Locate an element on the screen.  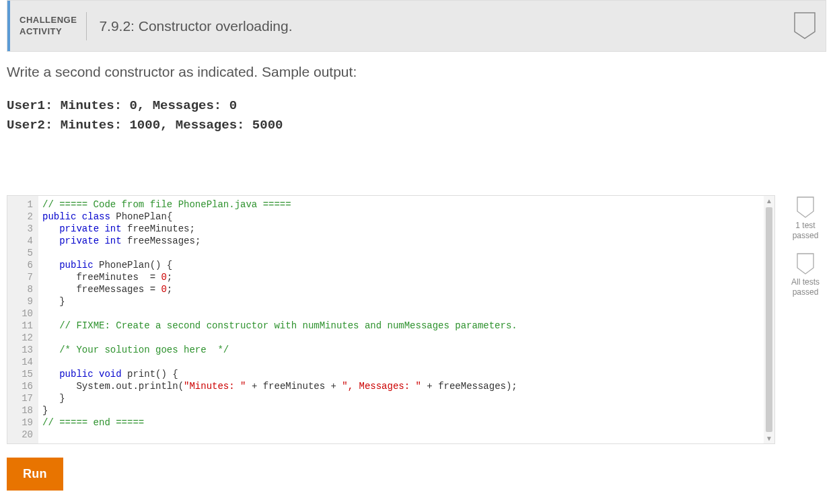
bookmark-icon is located at coordinates (805, 27).